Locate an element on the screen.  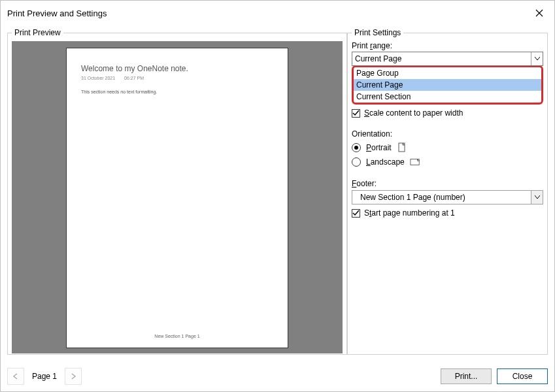
page-footer: New Section 1 Page 1 is located at coordinates (177, 337).